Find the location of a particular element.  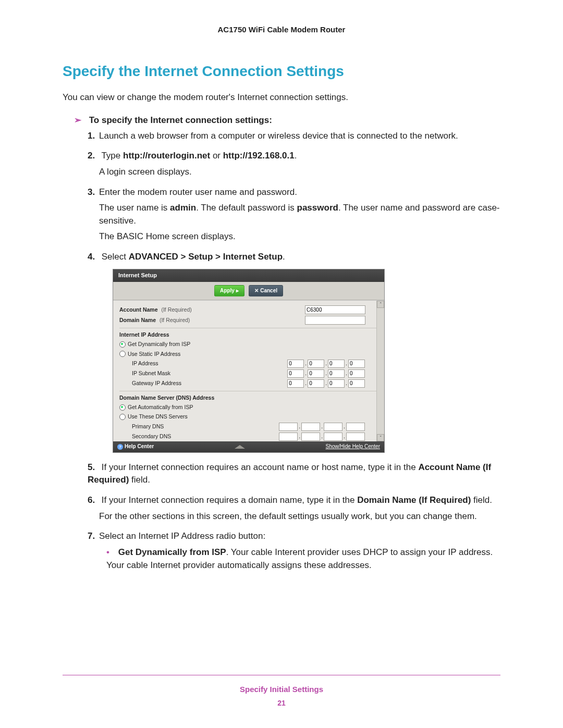

radio-dns-auto is located at coordinates (123, 408).